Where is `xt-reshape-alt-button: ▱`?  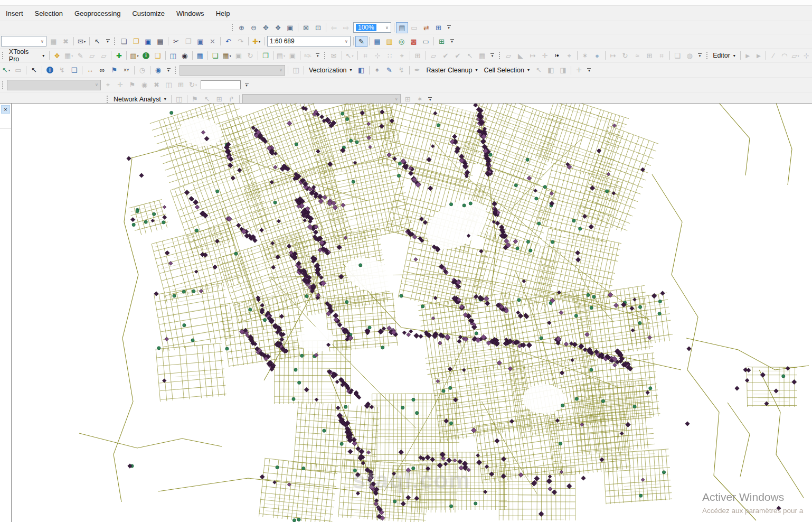
xt-reshape-alt-button: ▱ is located at coordinates (103, 56).